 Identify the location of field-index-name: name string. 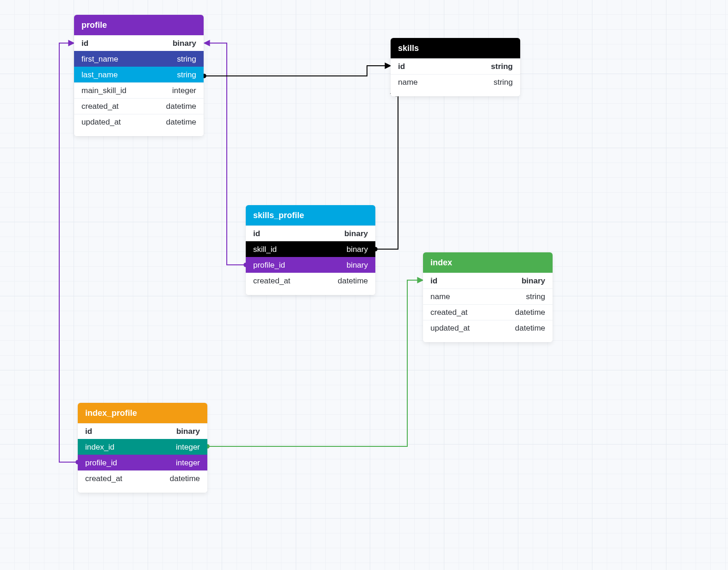
(488, 296).